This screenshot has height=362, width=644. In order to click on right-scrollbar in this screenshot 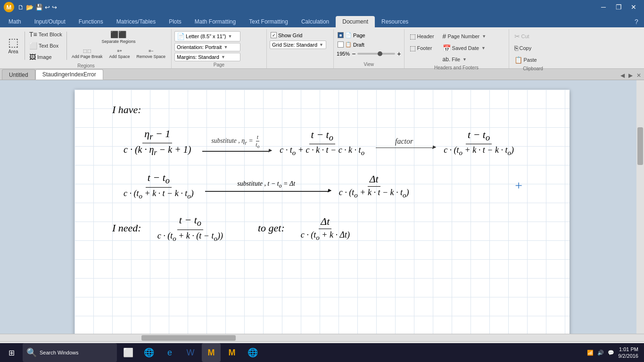, I will do `click(640, 207)`.